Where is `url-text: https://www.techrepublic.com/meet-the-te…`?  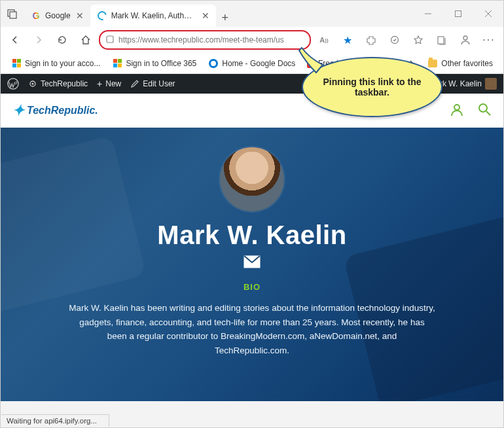 url-text: https://www.techrepublic.com/meet-the-te… is located at coordinates (211, 40).